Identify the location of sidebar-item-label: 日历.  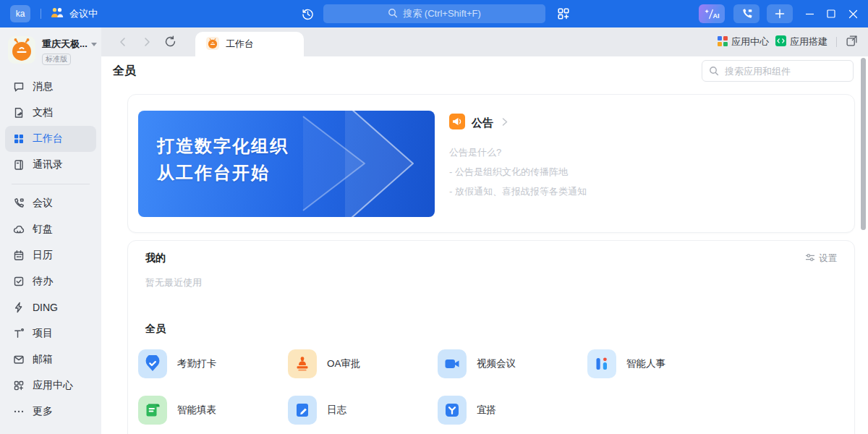
(43, 255).